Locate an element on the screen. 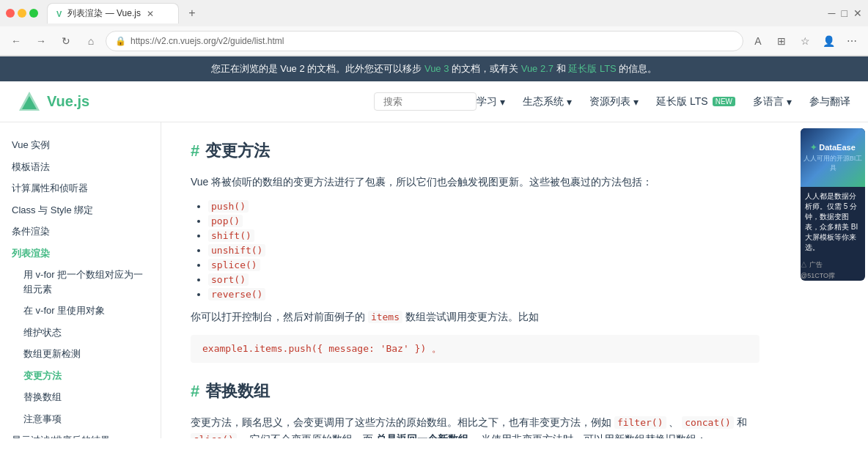 The image size is (868, 461). nav-ecosystem: 生态系统 ▾ is located at coordinates (547, 102).